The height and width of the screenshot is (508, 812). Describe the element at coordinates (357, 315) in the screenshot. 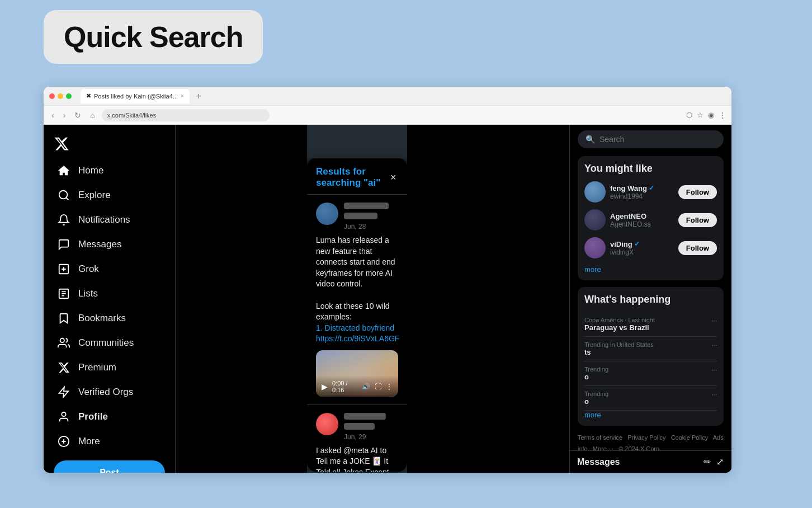

I see `search-results-modal: Results for searching "ai" × Jun, 28` at that location.